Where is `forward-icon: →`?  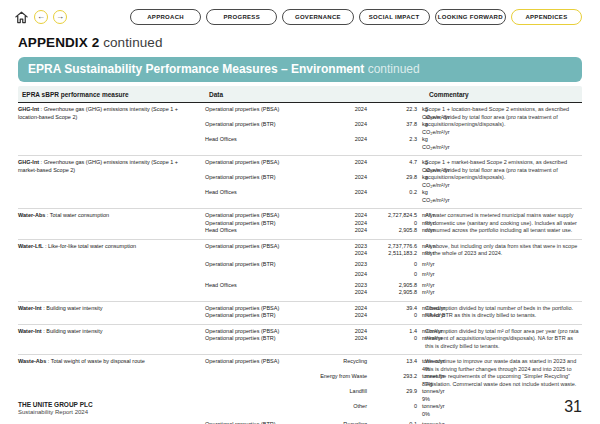 forward-icon: → is located at coordinates (60, 17).